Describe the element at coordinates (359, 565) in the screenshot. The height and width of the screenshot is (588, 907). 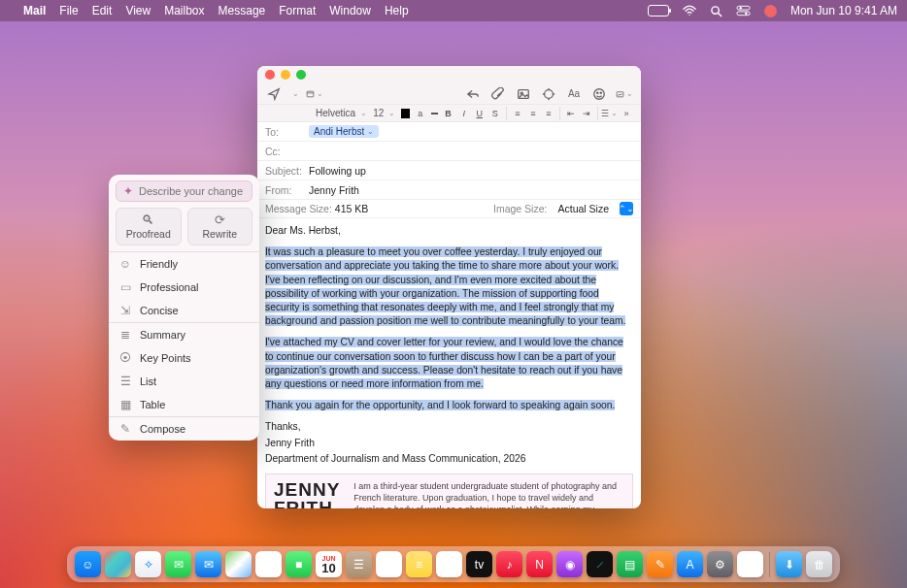
I see `dock-contacts: ☰` at that location.